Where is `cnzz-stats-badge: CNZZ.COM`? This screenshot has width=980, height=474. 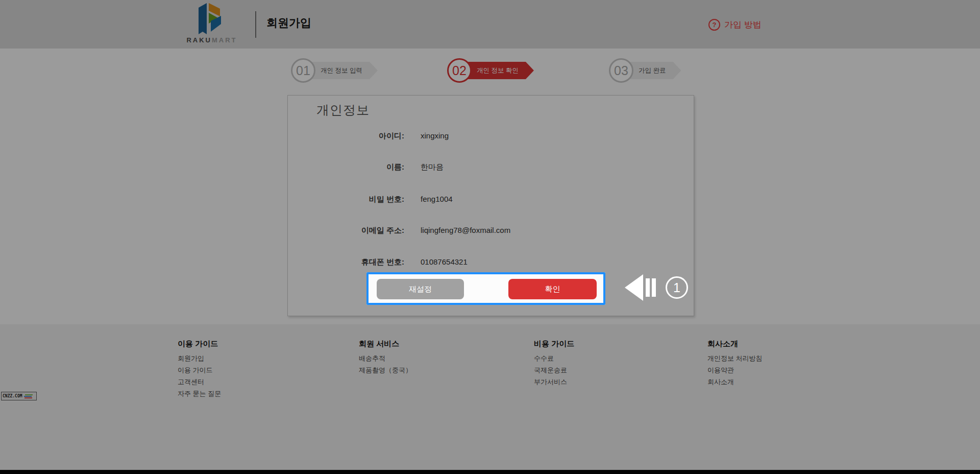 cnzz-stats-badge: CNZZ.COM is located at coordinates (19, 396).